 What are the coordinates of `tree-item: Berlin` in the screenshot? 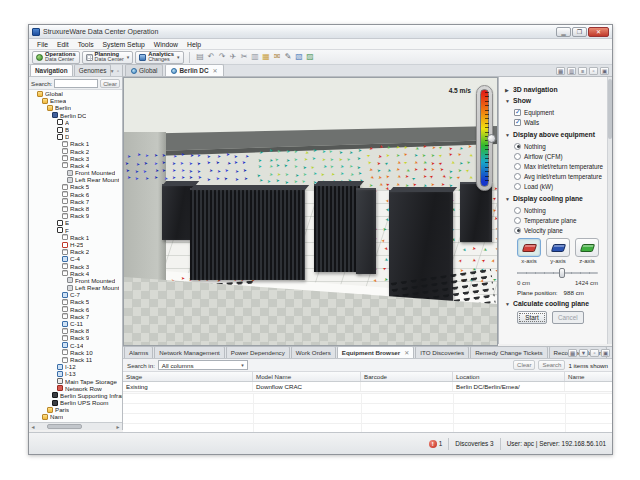 It's located at (76, 108).